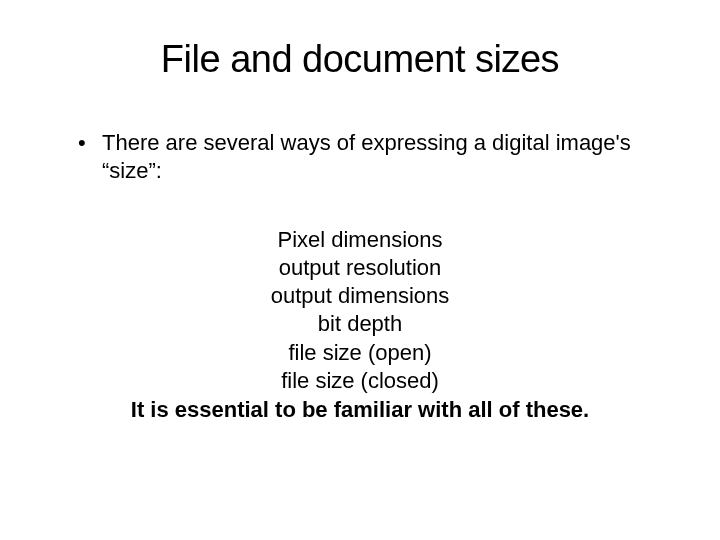 Image resolution: width=720 pixels, height=540 pixels. I want to click on list-item: file size (open), so click(360, 353).